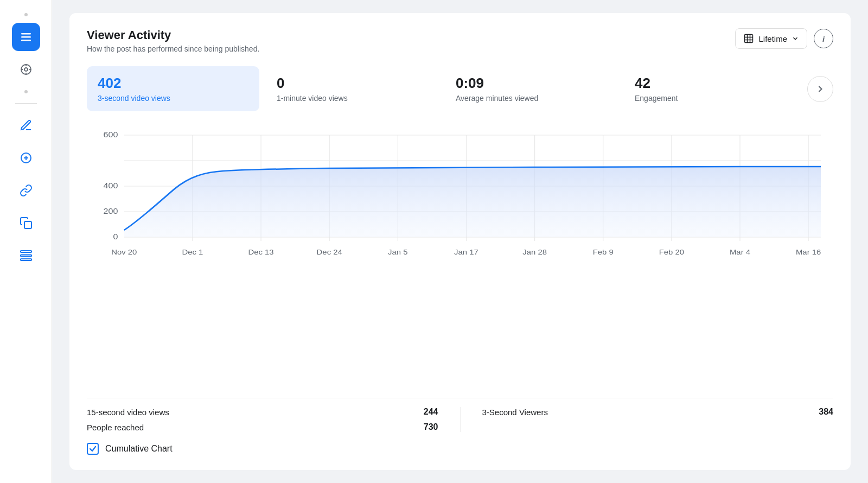 Image resolution: width=868 pixels, height=483 pixels. What do you see at coordinates (473, 202) in the screenshot?
I see `chart-area-fill` at bounding box center [473, 202].